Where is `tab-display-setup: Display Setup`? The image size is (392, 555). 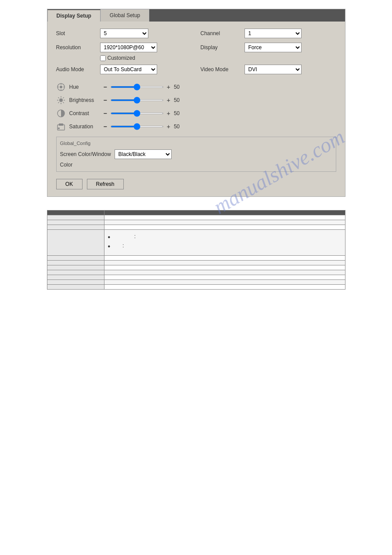
tab-display-setup: Display Setup is located at coordinates (74, 15).